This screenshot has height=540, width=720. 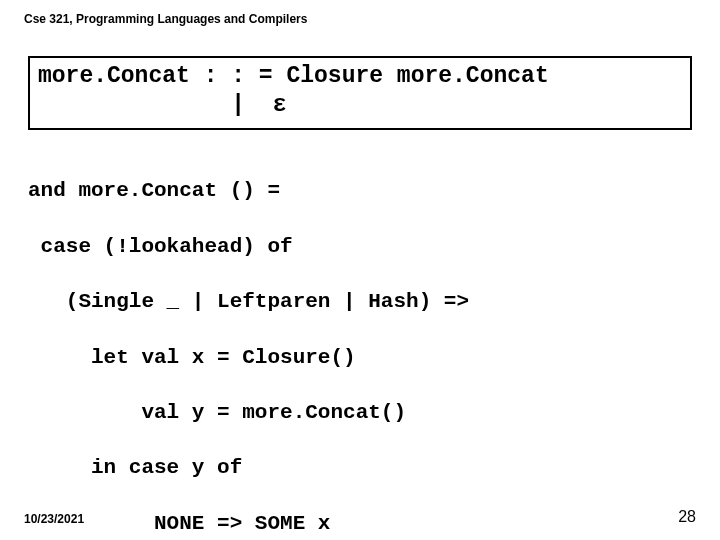 I want to click on code-line: and more.Concat () =, so click(x=362, y=191).